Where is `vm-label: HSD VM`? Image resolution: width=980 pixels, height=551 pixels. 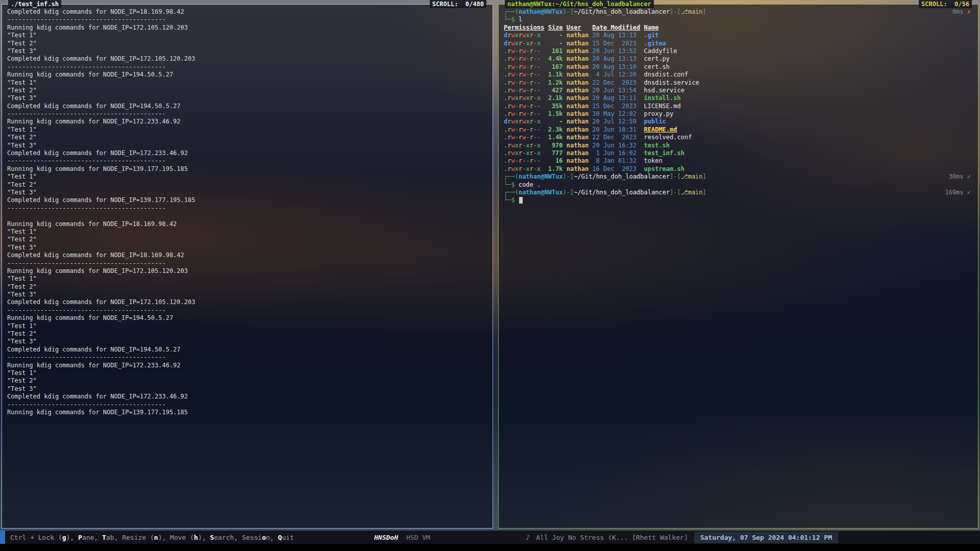
vm-label: HSD VM is located at coordinates (419, 538).